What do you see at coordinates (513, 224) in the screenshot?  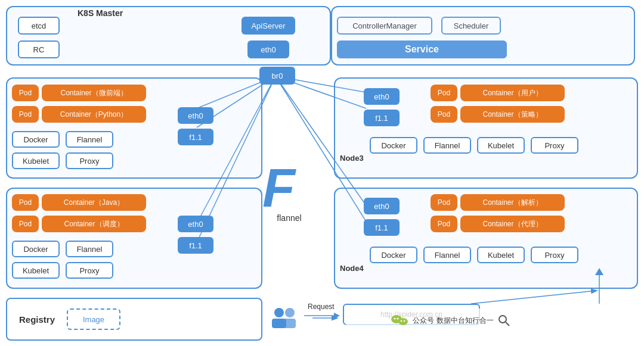 I see `node4-container2: Container（代理）` at bounding box center [513, 224].